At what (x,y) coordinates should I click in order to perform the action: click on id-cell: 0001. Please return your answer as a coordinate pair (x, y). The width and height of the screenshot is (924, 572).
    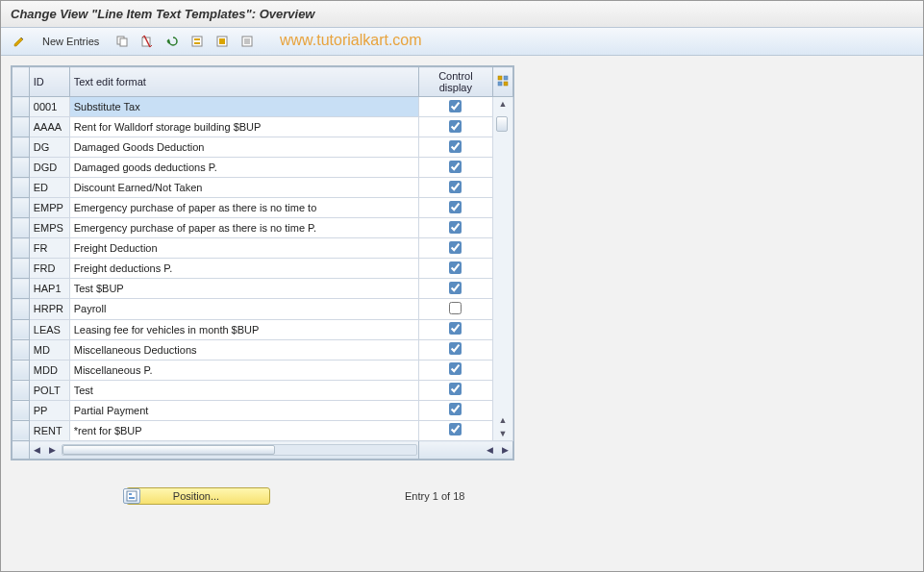
    Looking at the image, I should click on (49, 108).